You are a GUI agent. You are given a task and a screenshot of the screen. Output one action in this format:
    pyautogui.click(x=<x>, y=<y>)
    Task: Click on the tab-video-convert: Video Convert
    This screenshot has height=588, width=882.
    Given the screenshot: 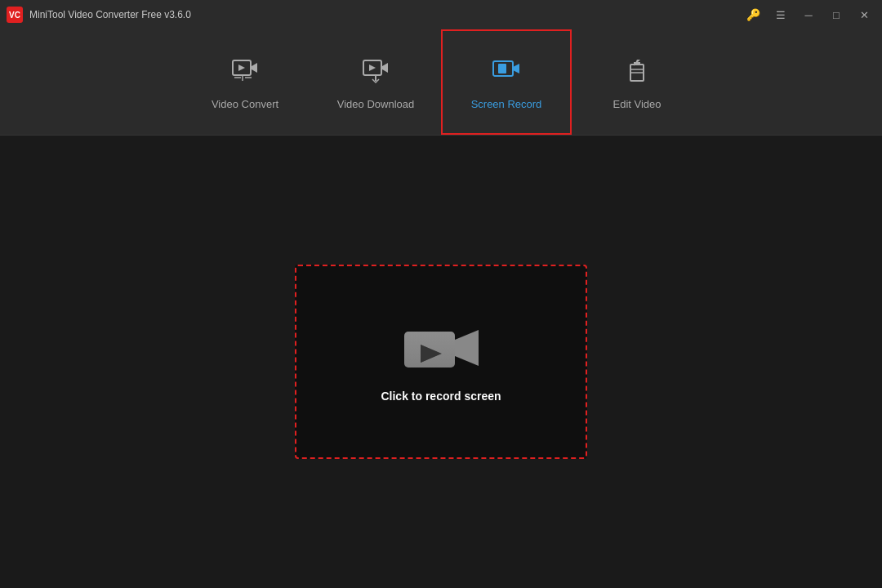 What is the action you would take?
    pyautogui.click(x=245, y=82)
    